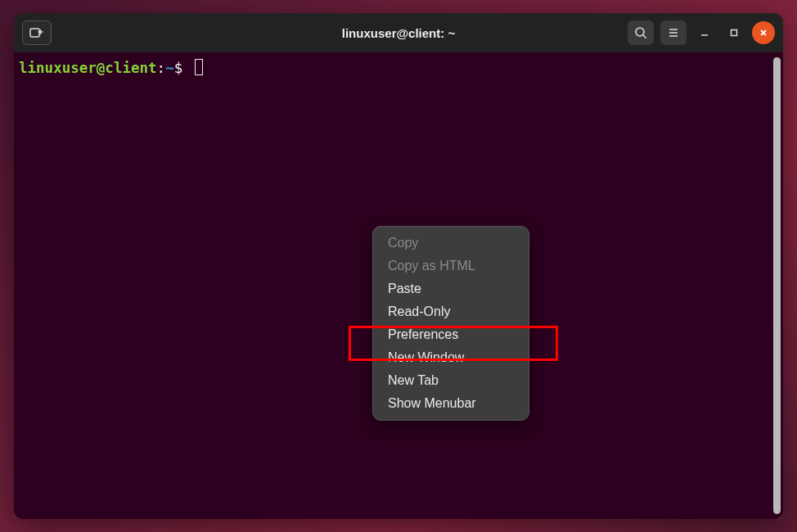 Image resolution: width=797 pixels, height=532 pixels. I want to click on menu-button, so click(673, 33).